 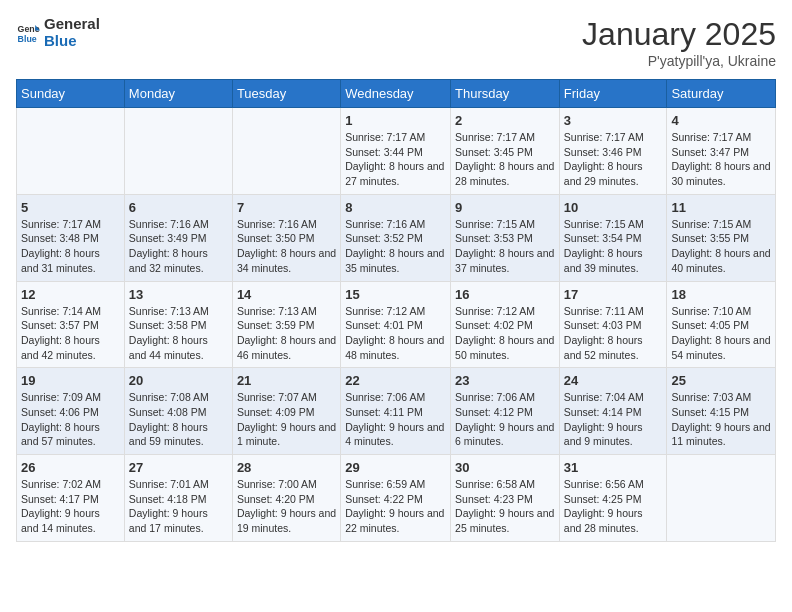 What do you see at coordinates (614, 468) in the screenshot?
I see `day-number: 31` at bounding box center [614, 468].